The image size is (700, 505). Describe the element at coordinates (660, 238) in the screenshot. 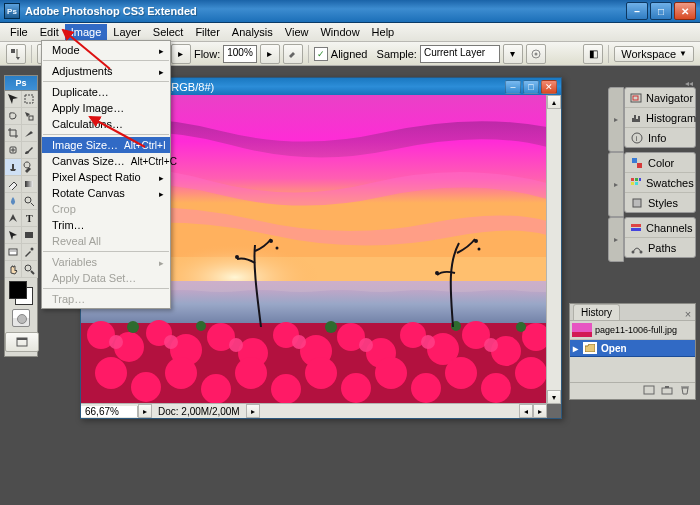

I see `panel-group-channels: Channels Paths` at that location.